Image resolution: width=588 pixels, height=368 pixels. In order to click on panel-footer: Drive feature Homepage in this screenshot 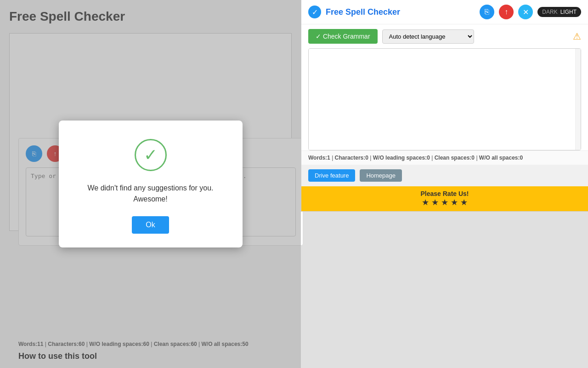, I will do `click(445, 176)`.